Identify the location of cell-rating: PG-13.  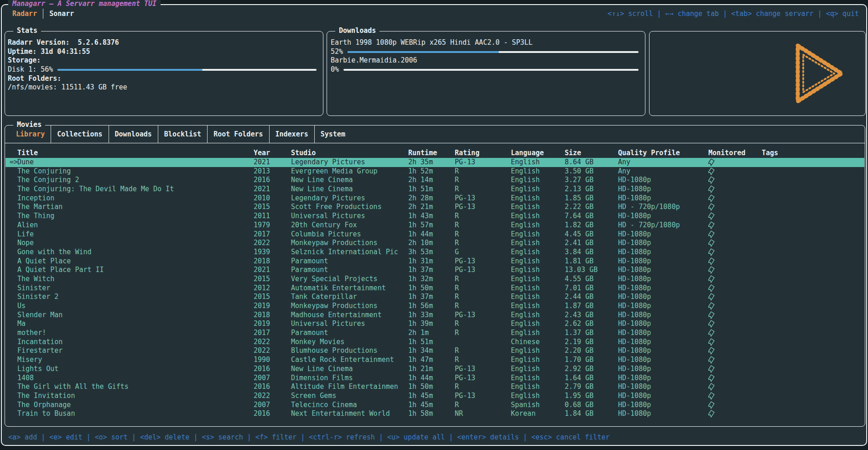
(483, 162).